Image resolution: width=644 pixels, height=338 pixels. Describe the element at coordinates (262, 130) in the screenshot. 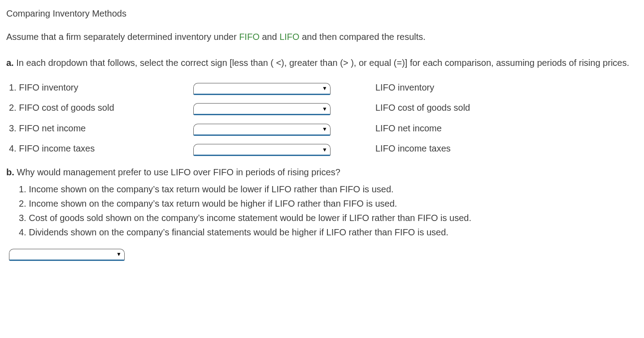

I see `comparison-dropdown-3: ▼` at that location.